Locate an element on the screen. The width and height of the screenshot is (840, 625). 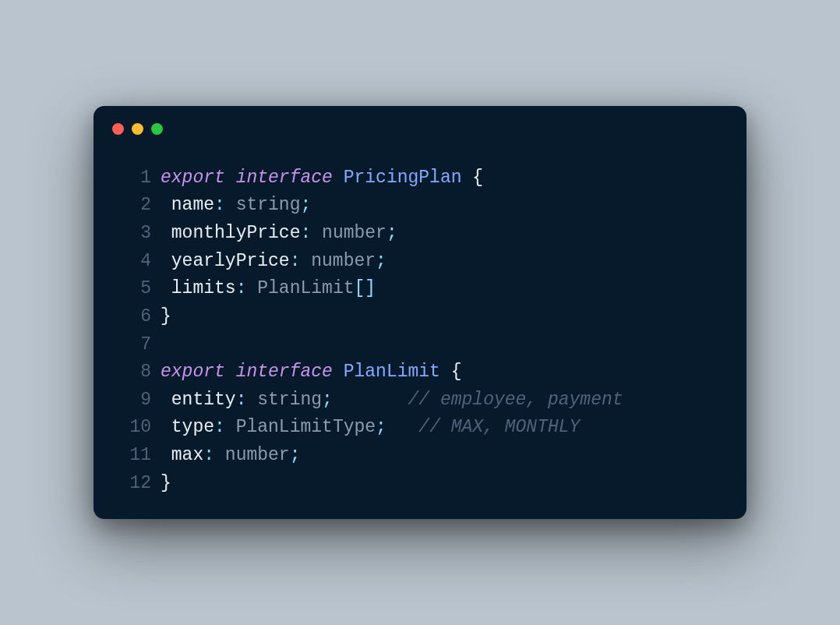
line-content: name: string; is located at coordinates (440, 206).